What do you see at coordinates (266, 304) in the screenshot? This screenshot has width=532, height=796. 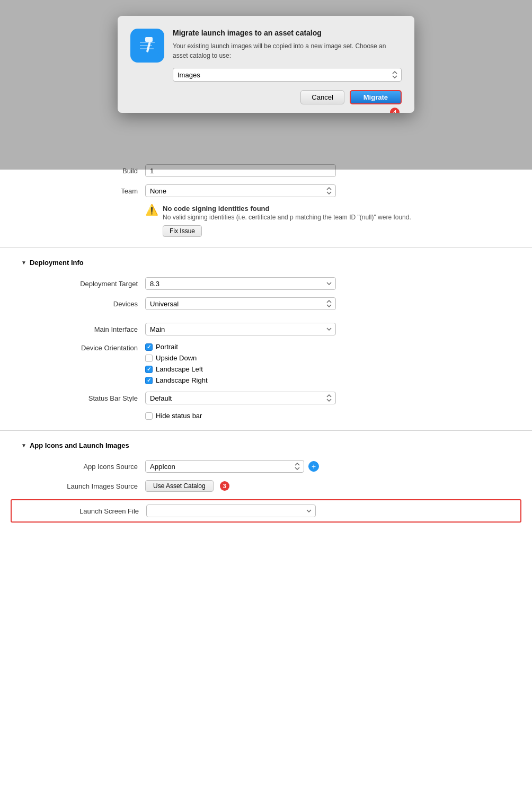 I see `devices-row: Devices Universal iPhone iPad` at bounding box center [266, 304].